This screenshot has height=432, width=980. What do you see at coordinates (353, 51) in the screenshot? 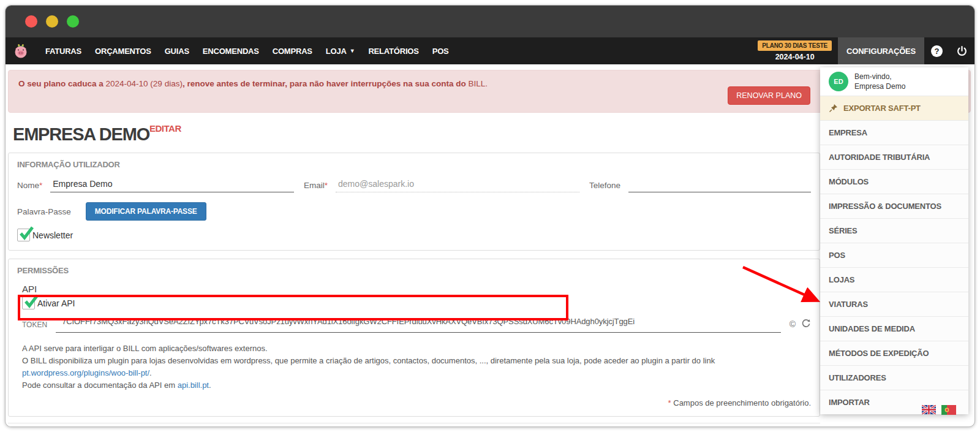
I see `chevron-down-icon: ▼` at bounding box center [353, 51].